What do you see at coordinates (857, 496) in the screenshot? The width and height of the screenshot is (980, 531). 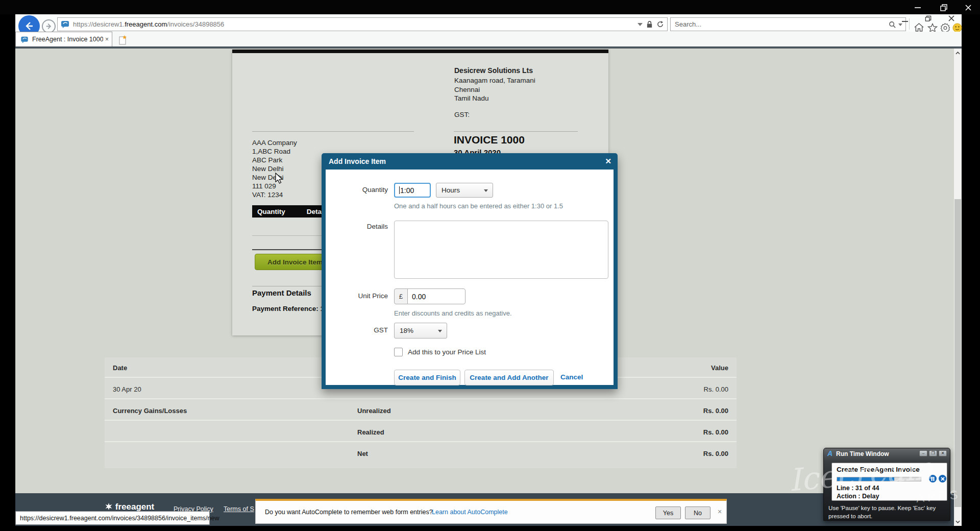 I see `runtime-action-status: Action : Delay` at bounding box center [857, 496].